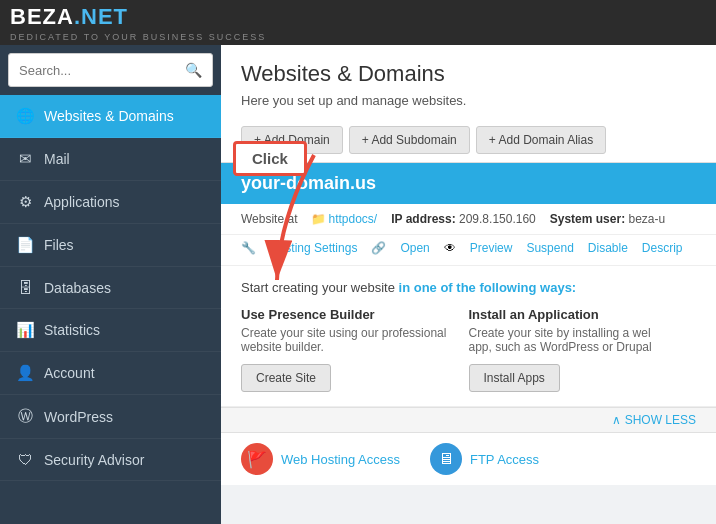 The height and width of the screenshot is (524, 716). I want to click on folder-icon: 📁, so click(318, 219).